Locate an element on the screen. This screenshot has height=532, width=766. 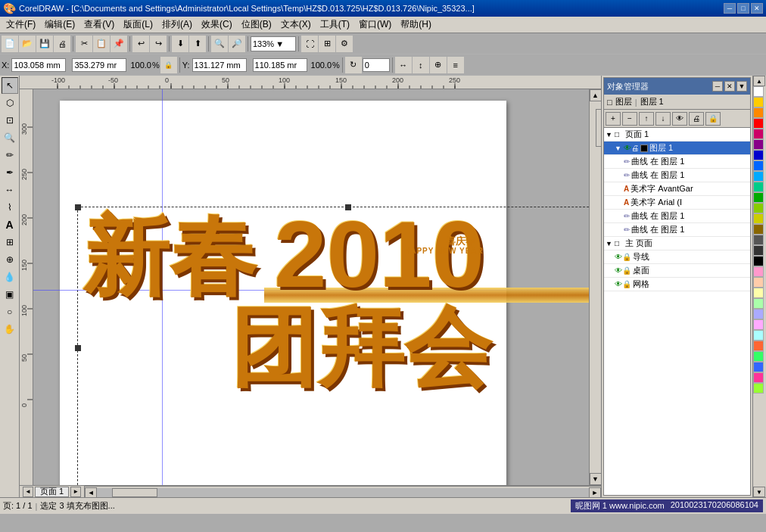
palette-color-gray is located at coordinates (758, 240).